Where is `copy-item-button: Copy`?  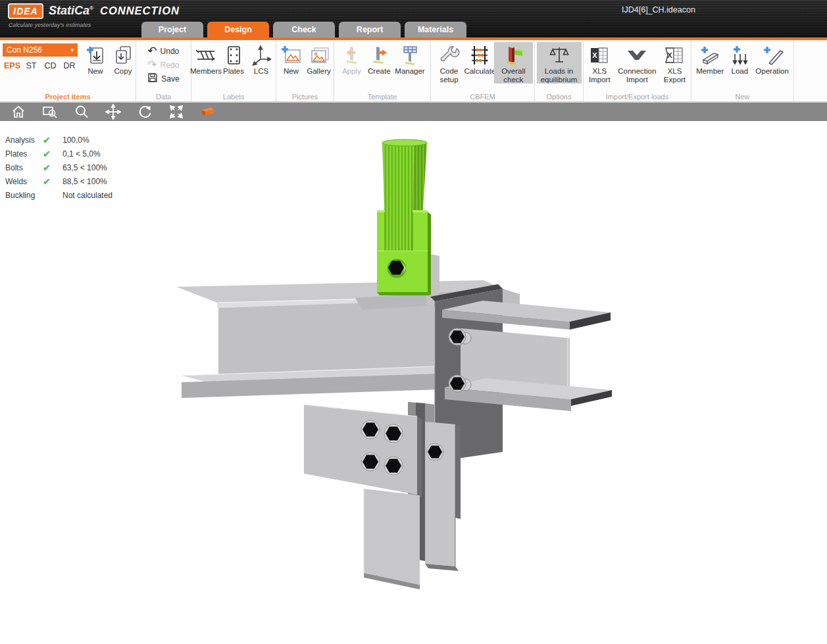 copy-item-button: Copy is located at coordinates (123, 59).